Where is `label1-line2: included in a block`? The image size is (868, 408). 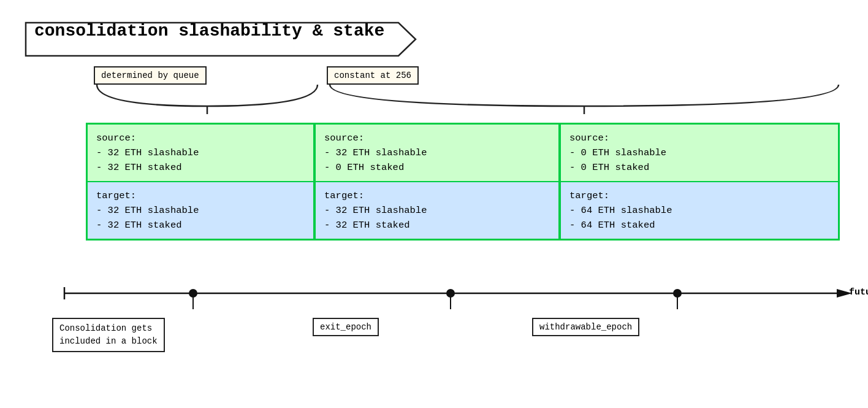 label1-line2: included in a block is located at coordinates (108, 341).